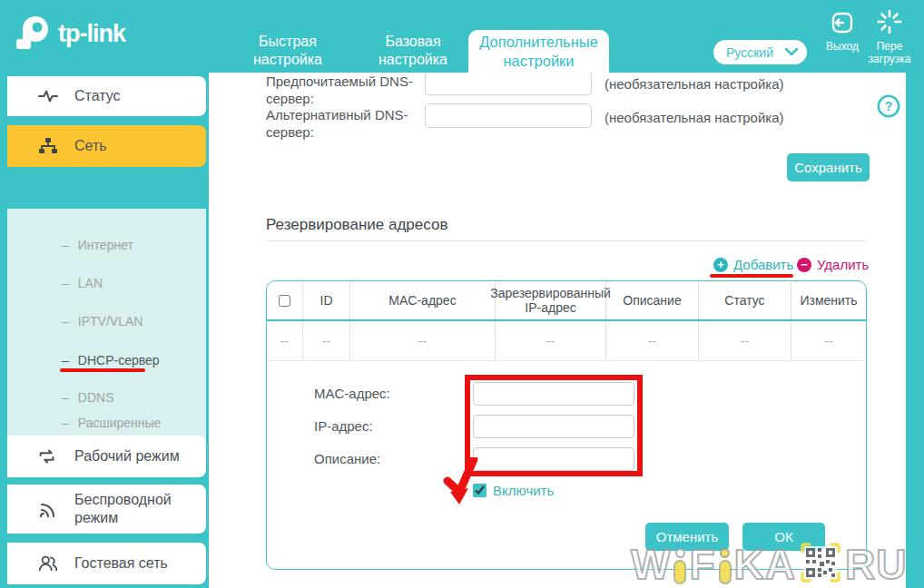 This screenshot has height=588, width=924. I want to click on ip-address-label: IP-адрес:, so click(343, 426).